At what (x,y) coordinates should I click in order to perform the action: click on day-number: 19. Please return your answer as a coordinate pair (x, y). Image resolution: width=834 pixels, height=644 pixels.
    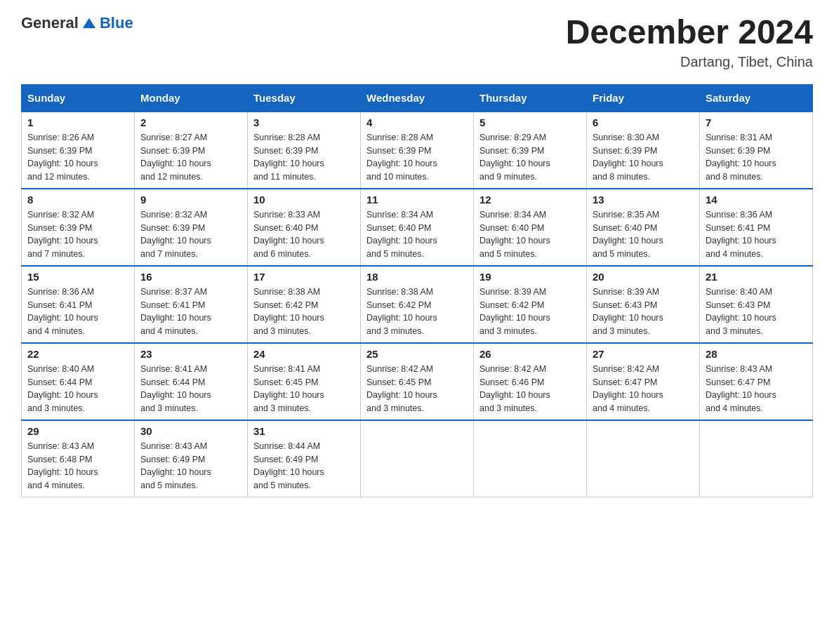
    Looking at the image, I should click on (530, 276).